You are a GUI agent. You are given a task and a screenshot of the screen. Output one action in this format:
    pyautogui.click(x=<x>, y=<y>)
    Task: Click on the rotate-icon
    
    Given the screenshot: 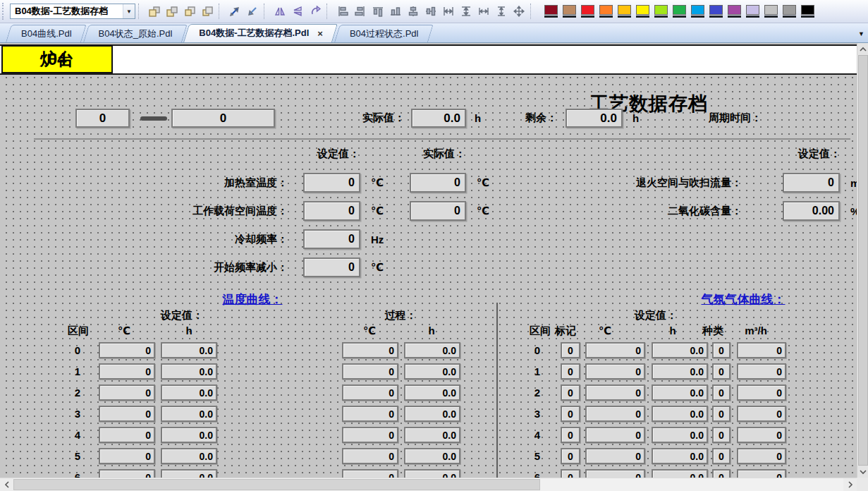 What is the action you would take?
    pyautogui.click(x=314, y=11)
    